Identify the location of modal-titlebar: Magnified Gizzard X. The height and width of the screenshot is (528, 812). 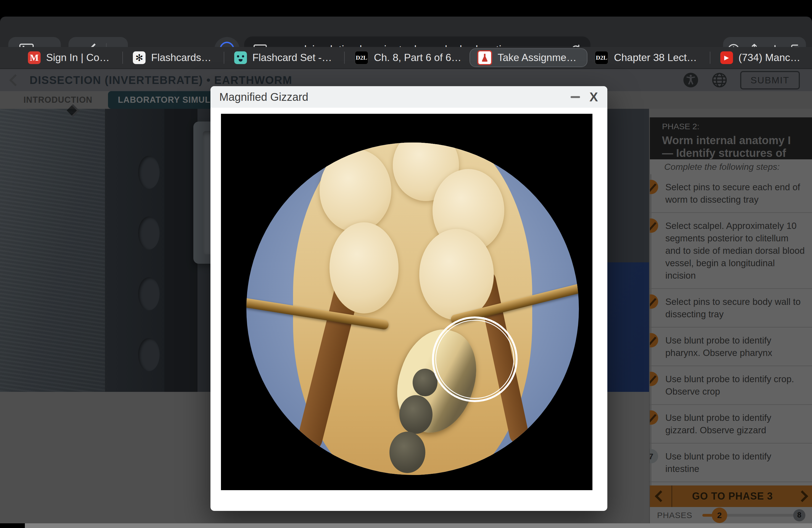
(409, 97).